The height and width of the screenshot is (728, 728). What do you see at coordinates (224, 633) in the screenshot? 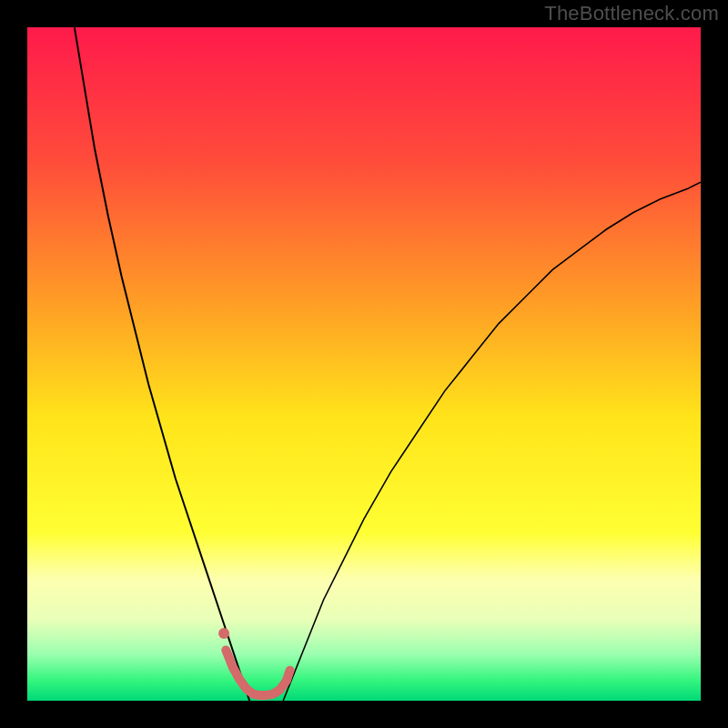
I see `marker-dot` at bounding box center [224, 633].